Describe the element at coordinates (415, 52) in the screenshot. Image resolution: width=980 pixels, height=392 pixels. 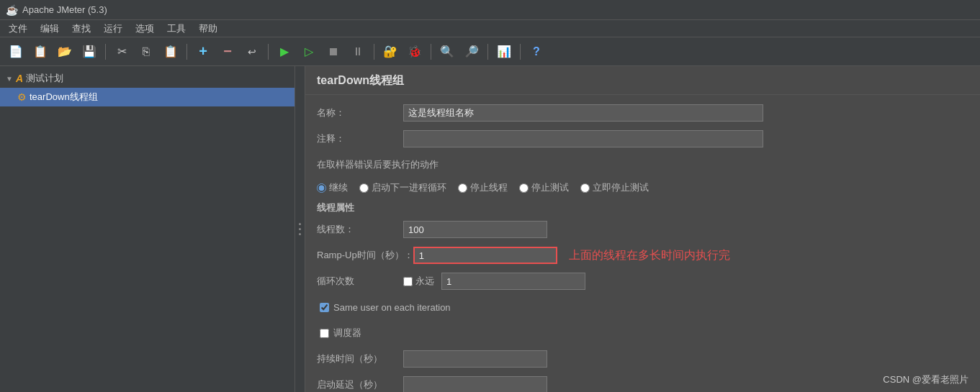
I see `function-helper-button: 🐞` at that location.